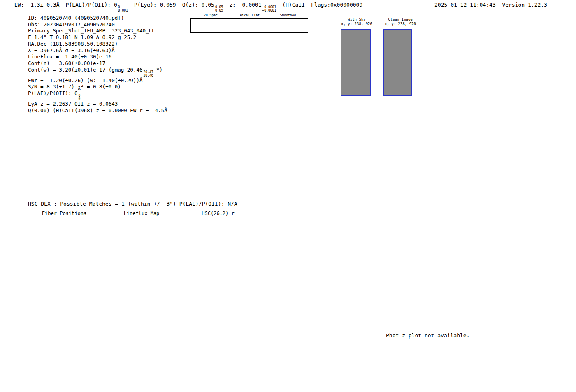  Describe the element at coordinates (98, 95) in the screenshot. I see `info-line: P(LAE)/P(OII): 000` at that location.